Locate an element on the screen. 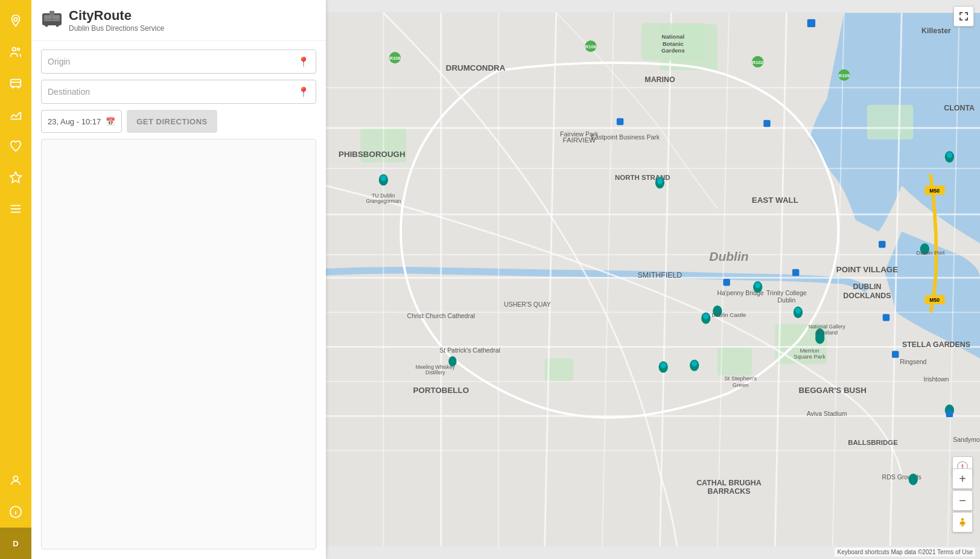  svg-text: Dublin Port is located at coordinates (931, 252).